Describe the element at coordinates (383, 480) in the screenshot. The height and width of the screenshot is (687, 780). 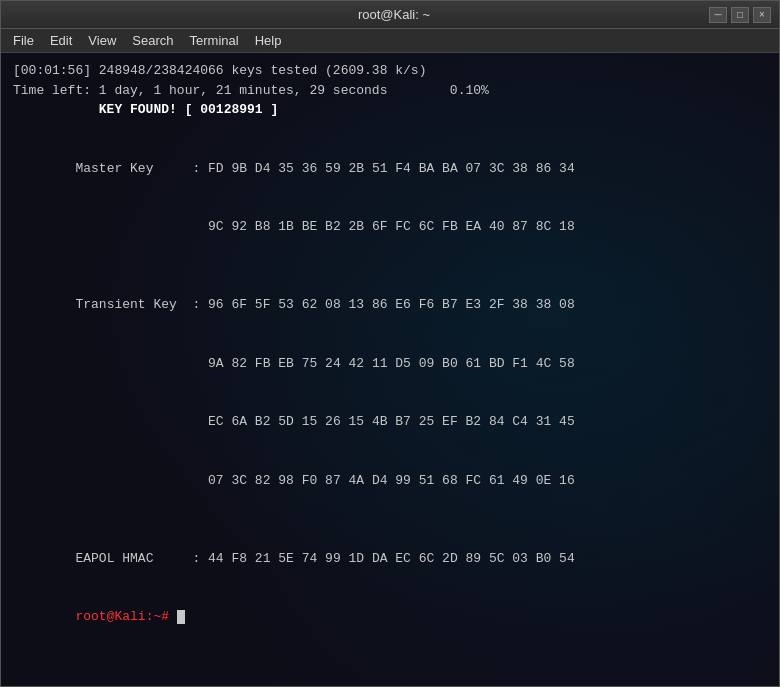
I see `transient-key-val4: 07 3C 82 98 F0 87 4A D4 99 51 68 FC 61 4…` at that location.